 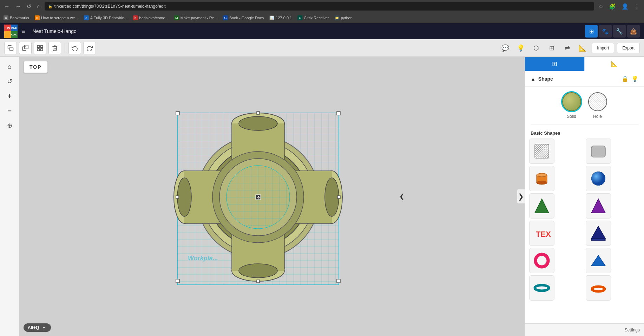 I want to click on shape-prism-dark, so click(x=598, y=233).